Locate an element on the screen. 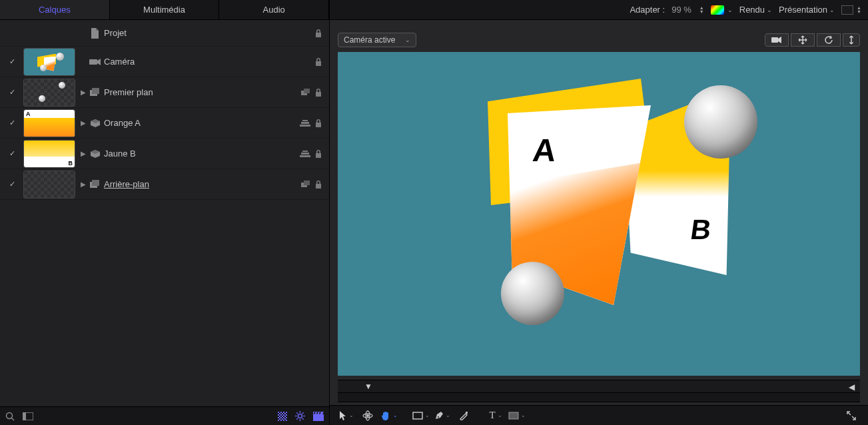 The image size is (868, 425). mask-icon is located at coordinates (282, 416).